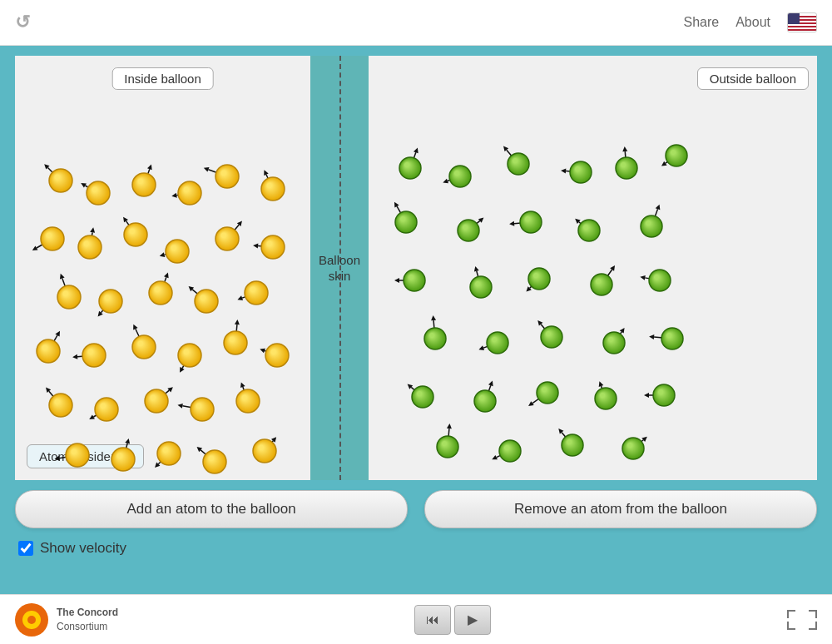 Image resolution: width=832 pixels, height=644 pixels. I want to click on play-button: ▶, so click(473, 620).